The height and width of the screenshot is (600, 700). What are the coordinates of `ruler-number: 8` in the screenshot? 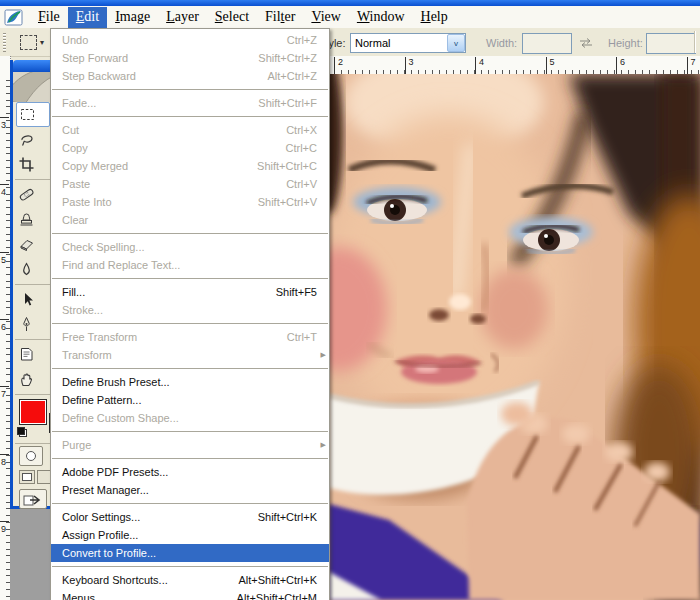 It's located at (4, 462).